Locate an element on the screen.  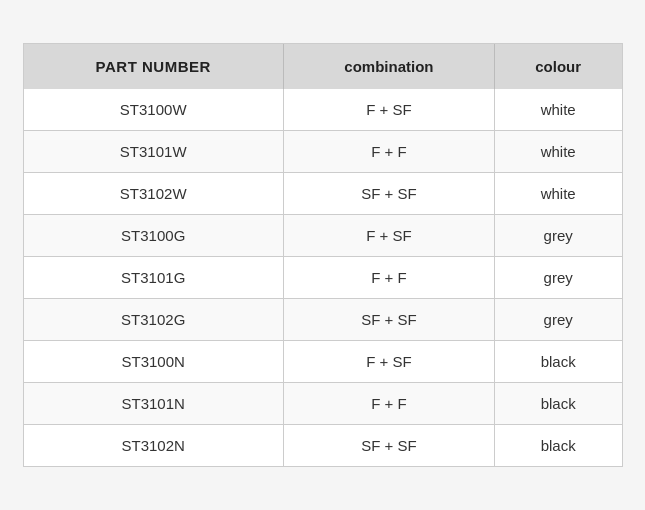
table-row: ST3101GF + Fgrey is located at coordinates (323, 278).